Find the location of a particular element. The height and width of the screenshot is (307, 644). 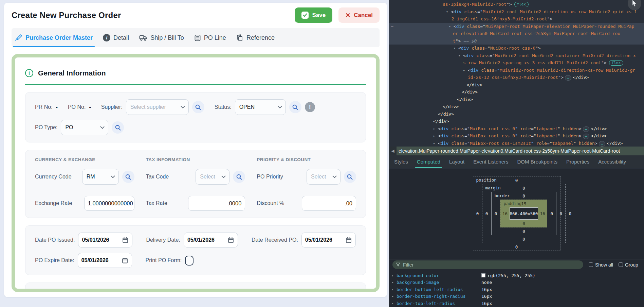

status-alert-icon: ! is located at coordinates (310, 107).